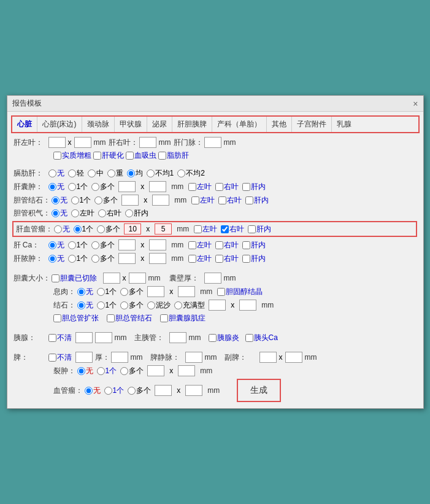 The image size is (430, 504). Describe the element at coordinates (161, 173) in the screenshot. I see `echo-uneven1-item: 不均1` at that location.